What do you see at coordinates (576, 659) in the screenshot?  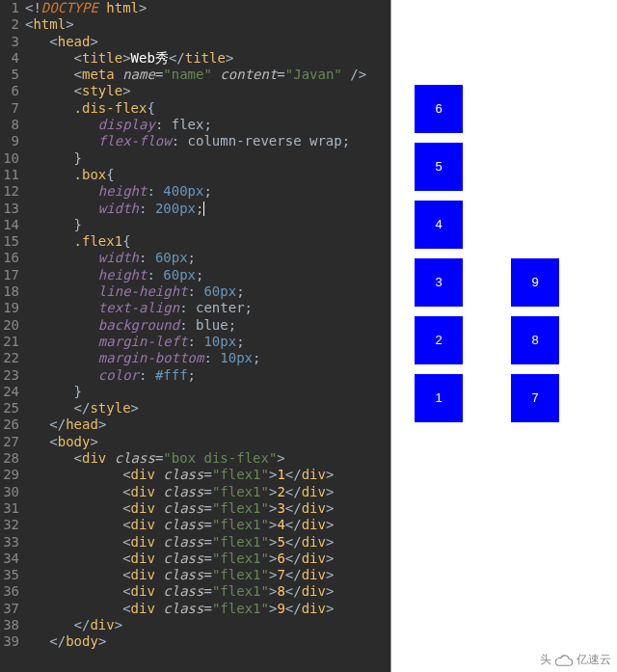 I see `watermark: 头 亿速云` at bounding box center [576, 659].